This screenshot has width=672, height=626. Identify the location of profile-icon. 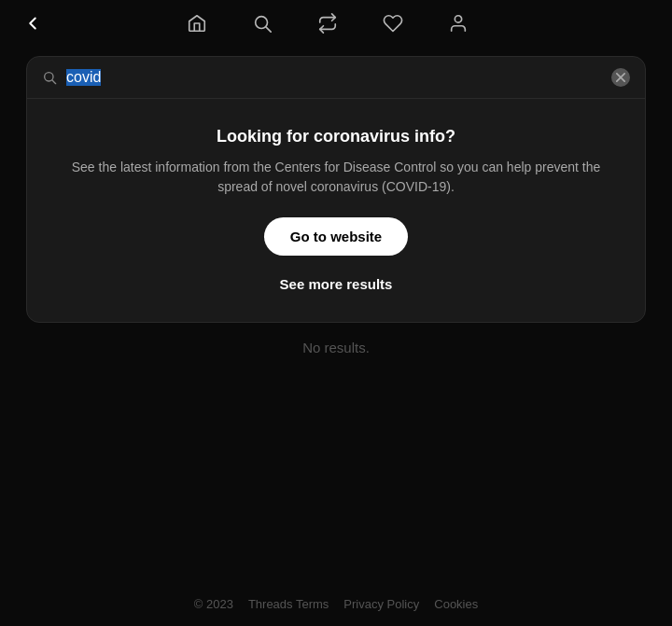
(458, 23).